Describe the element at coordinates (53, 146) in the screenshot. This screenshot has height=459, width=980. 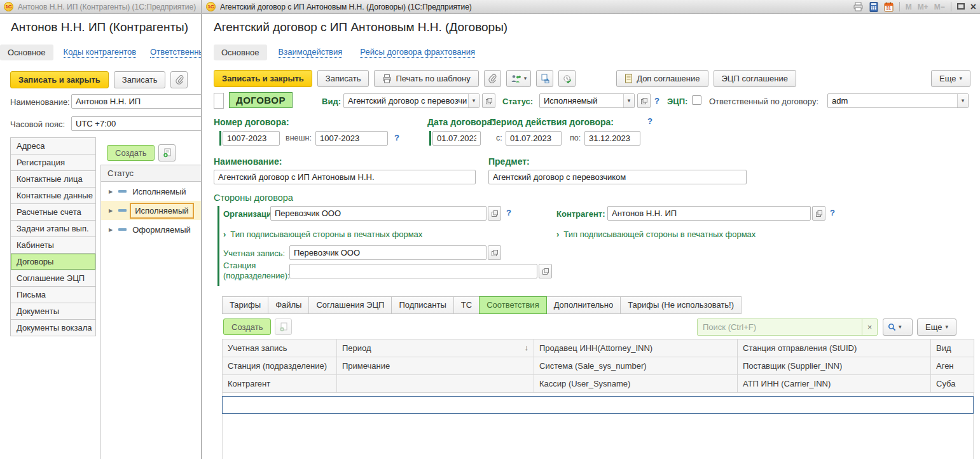
I see `nav-item-addresses: Адреса` at that location.